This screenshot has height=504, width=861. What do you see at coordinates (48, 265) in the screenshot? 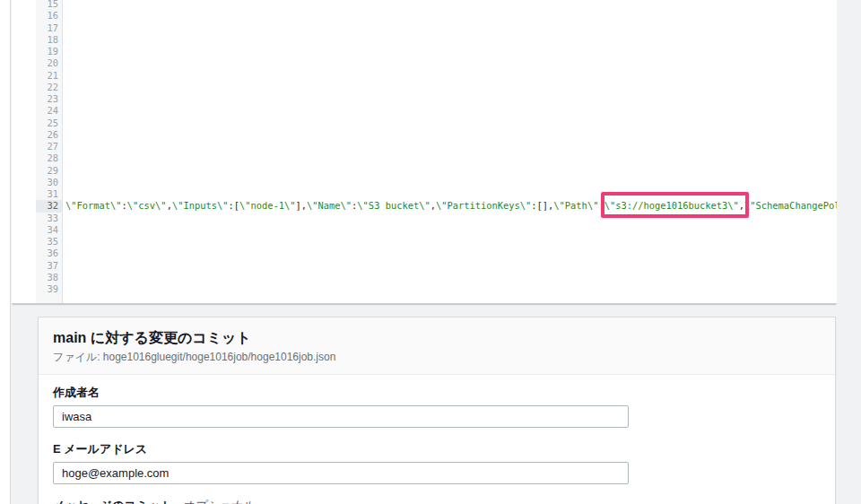
I see `line-number: 37` at bounding box center [48, 265].